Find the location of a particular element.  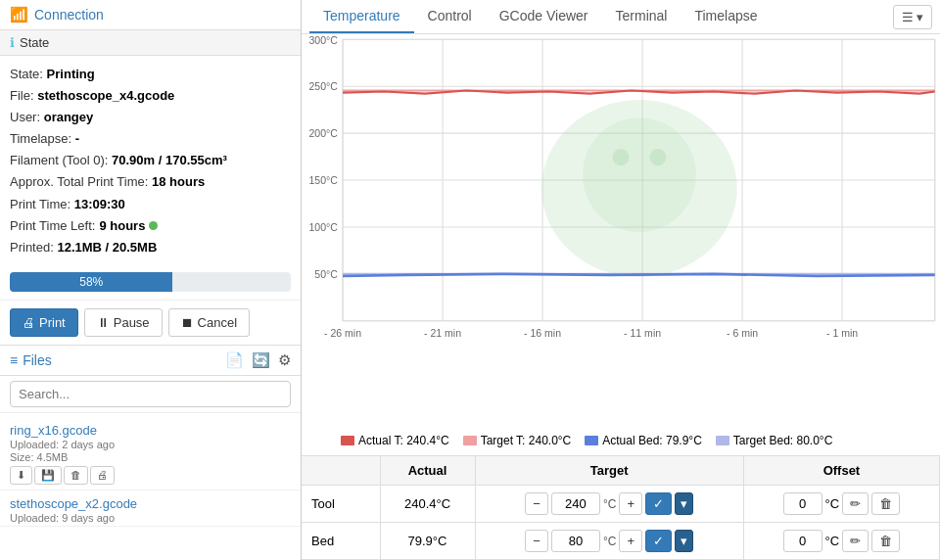

signal-icon: 📶 is located at coordinates (20, 15).